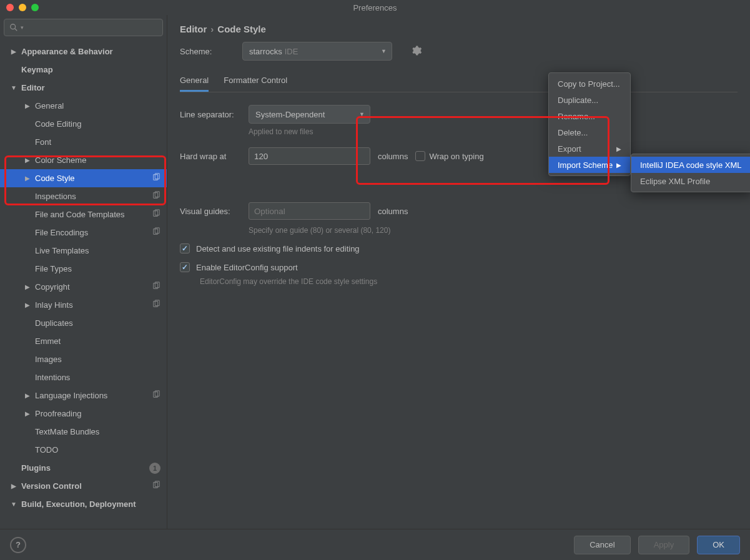 Image resolution: width=750 pixels, height=560 pixels. What do you see at coordinates (310, 114) in the screenshot?
I see `line-separator-select: System-Dependent▼` at bounding box center [310, 114].